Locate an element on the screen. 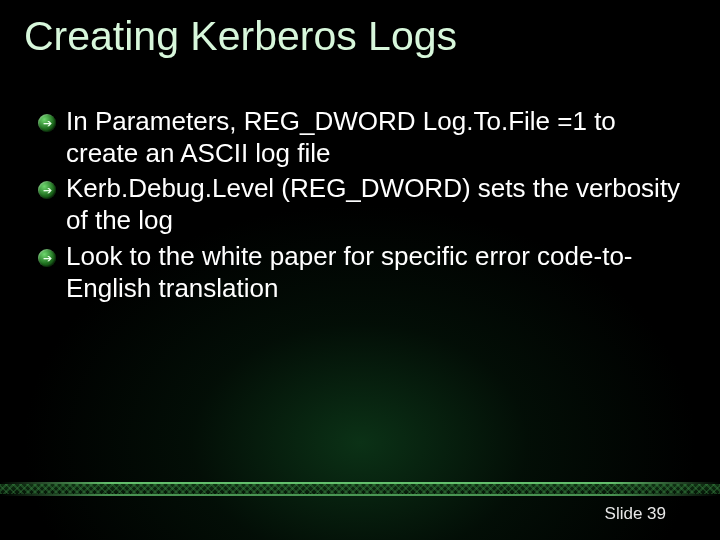 This screenshot has height=540, width=720. bullet-text: In Parameters, REG_DWORD Log.To.File =1 … is located at coordinates (379, 138).